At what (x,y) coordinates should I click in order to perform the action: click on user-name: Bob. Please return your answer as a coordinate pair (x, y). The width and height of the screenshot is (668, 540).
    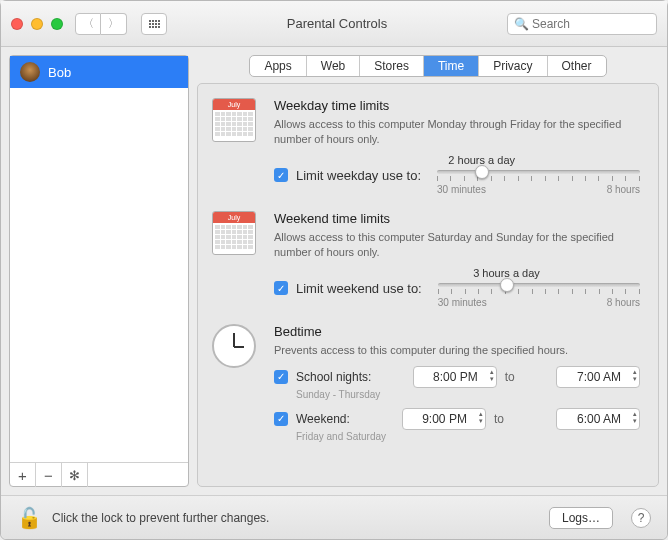
    Looking at the image, I should click on (60, 72).